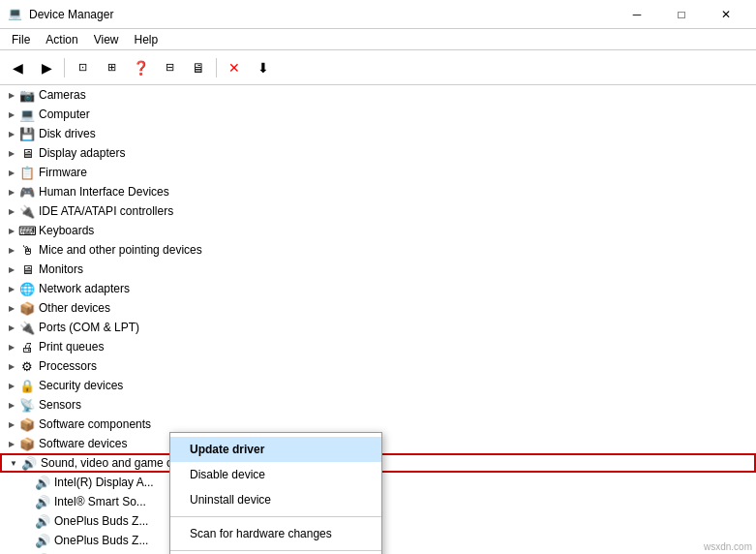 The image size is (756, 554). I want to click on tree-item-keyboards: ▶ ⌨ Keyboards, so click(378, 231).